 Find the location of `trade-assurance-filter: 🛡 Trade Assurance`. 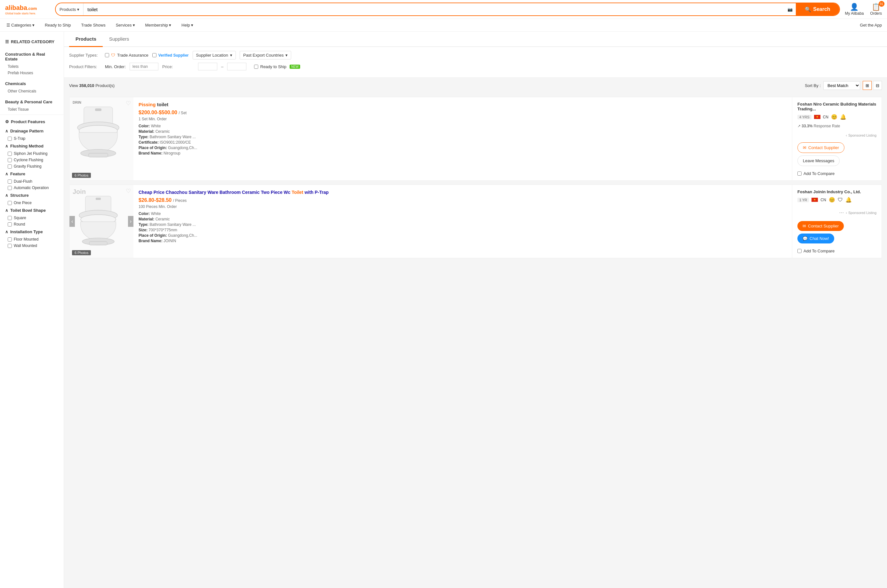

trade-assurance-filter: 🛡 Trade Assurance is located at coordinates (127, 56).